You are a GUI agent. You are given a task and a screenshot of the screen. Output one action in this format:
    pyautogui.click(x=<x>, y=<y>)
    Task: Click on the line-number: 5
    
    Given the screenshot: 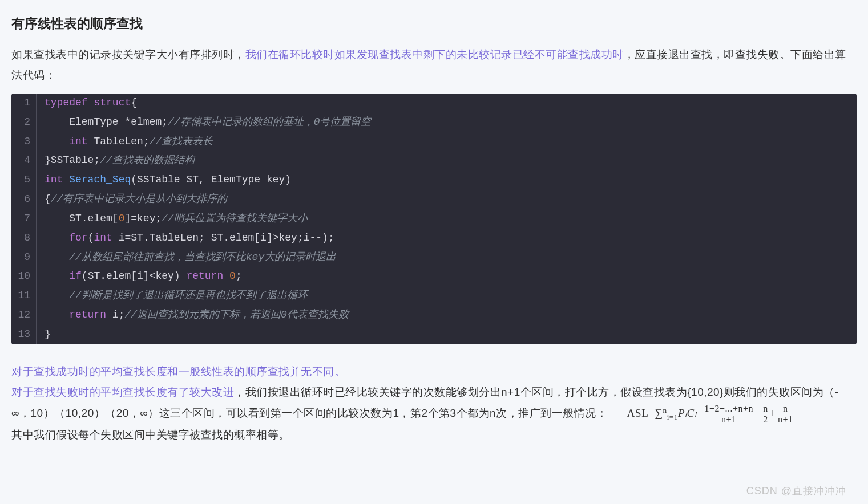 What is the action you would take?
    pyautogui.click(x=24, y=180)
    